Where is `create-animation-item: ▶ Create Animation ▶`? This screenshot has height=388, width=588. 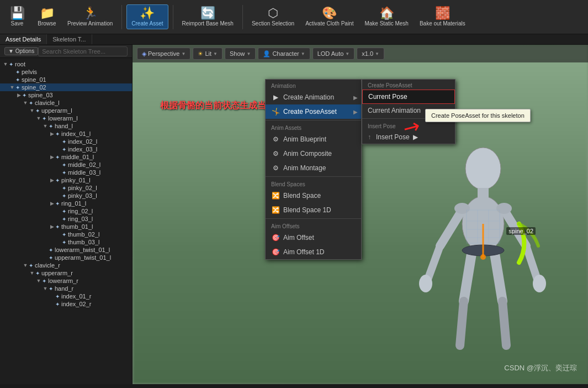 create-animation-item: ▶ Create Animation ▶ is located at coordinates (314, 97).